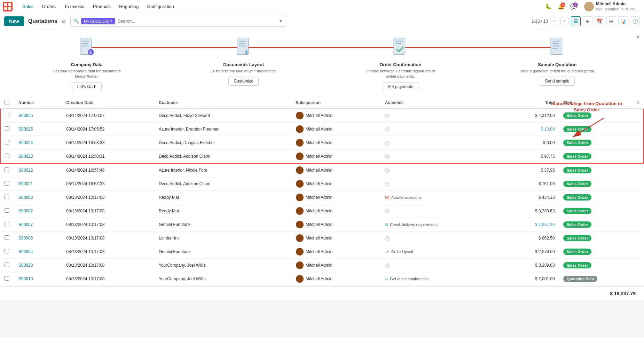 This screenshot has height=337, width=644. What do you see at coordinates (161, 6) in the screenshot?
I see `nav-configuration: Configuration` at bounding box center [161, 6].